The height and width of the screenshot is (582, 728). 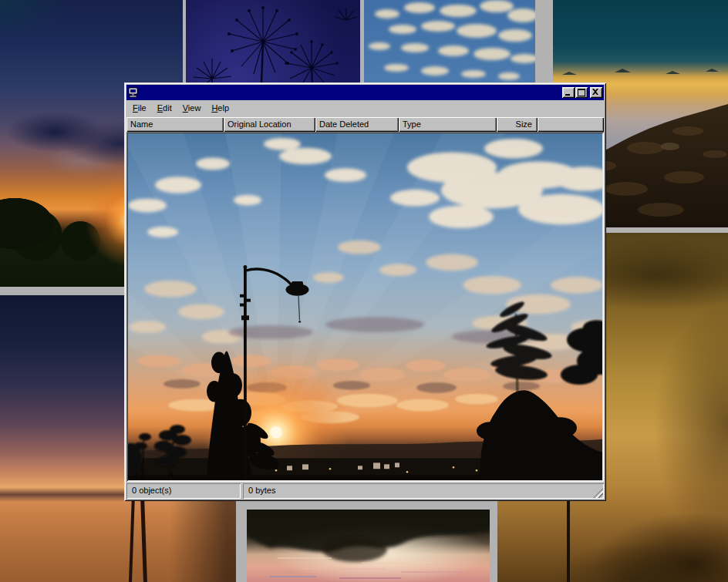 What do you see at coordinates (568, 95) in the screenshot?
I see `minimize-icon` at bounding box center [568, 95].